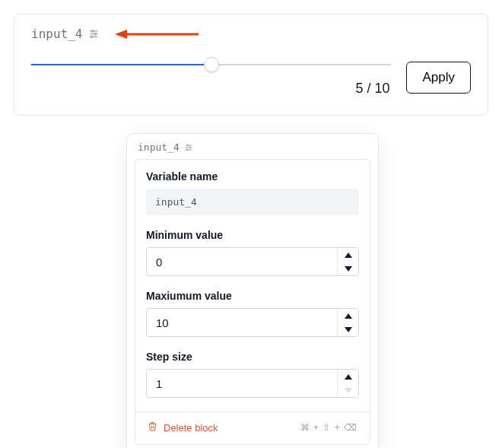 This screenshot has width=502, height=448. What do you see at coordinates (253, 313) in the screenshot?
I see `field-maximum: Maxiumum value 10` at bounding box center [253, 313].